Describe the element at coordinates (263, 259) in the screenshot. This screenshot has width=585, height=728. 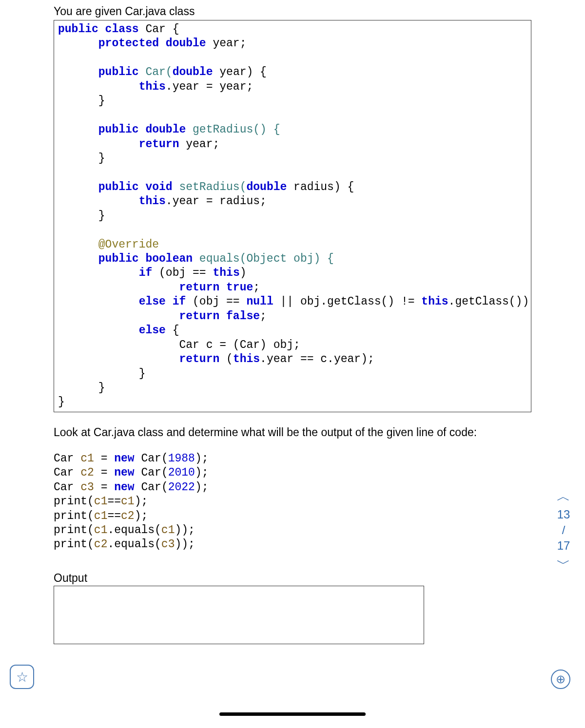
I see `code-token: equals(Object obj) {` at that location.